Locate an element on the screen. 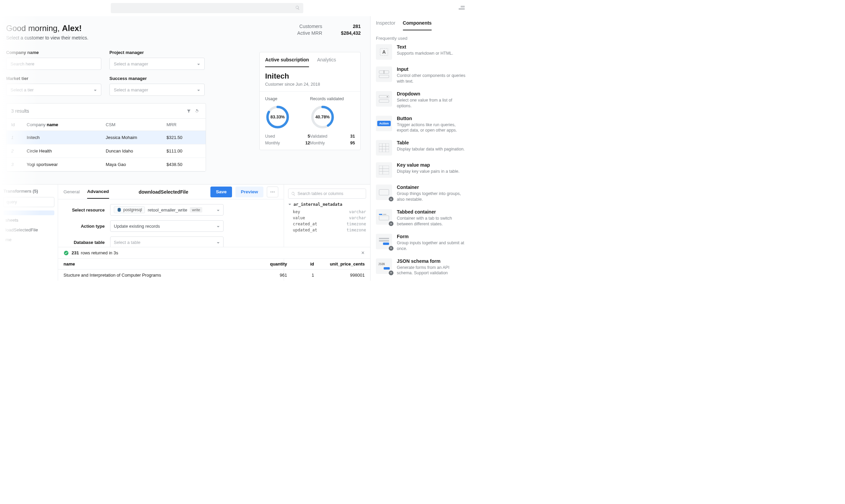  query-title: downloadSelectedFile is located at coordinates (164, 192).